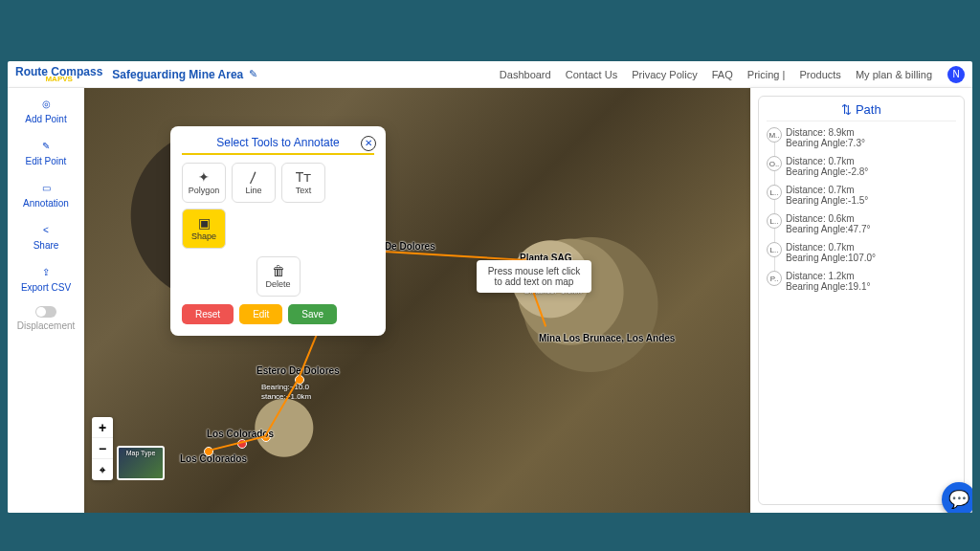 Image resolution: width=980 pixels, height=551 pixels. What do you see at coordinates (102, 449) in the screenshot?
I see `zoom-out-button: −` at bounding box center [102, 449].